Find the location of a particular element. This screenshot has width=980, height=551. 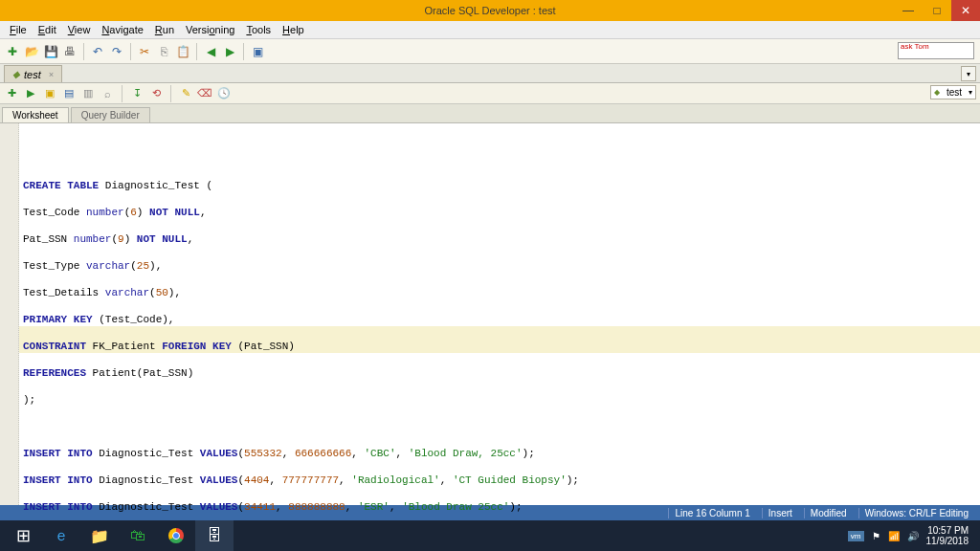

autotrace-icon: ▥ is located at coordinates (88, 94).